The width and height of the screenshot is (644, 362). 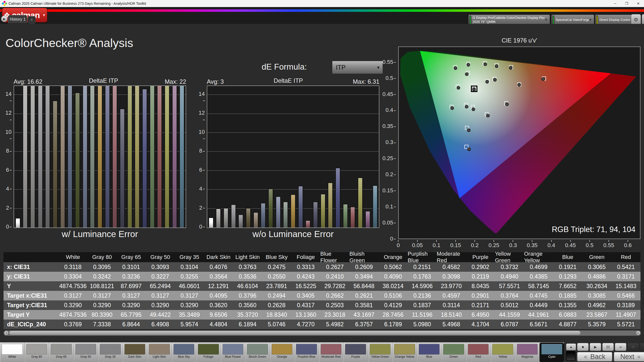 I want to click on single-measure-button: [•], so click(x=608, y=347).